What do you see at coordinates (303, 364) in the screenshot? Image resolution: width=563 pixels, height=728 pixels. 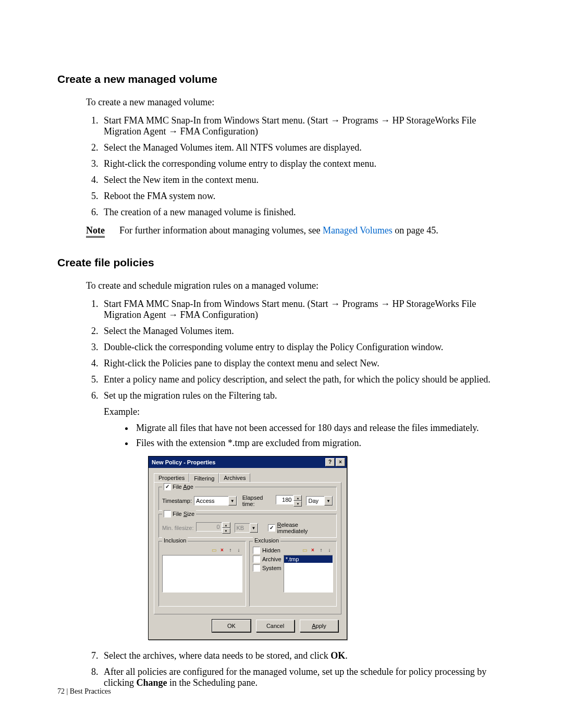 I see `step-item: Right-click the Policies pane to display…` at bounding box center [303, 364].